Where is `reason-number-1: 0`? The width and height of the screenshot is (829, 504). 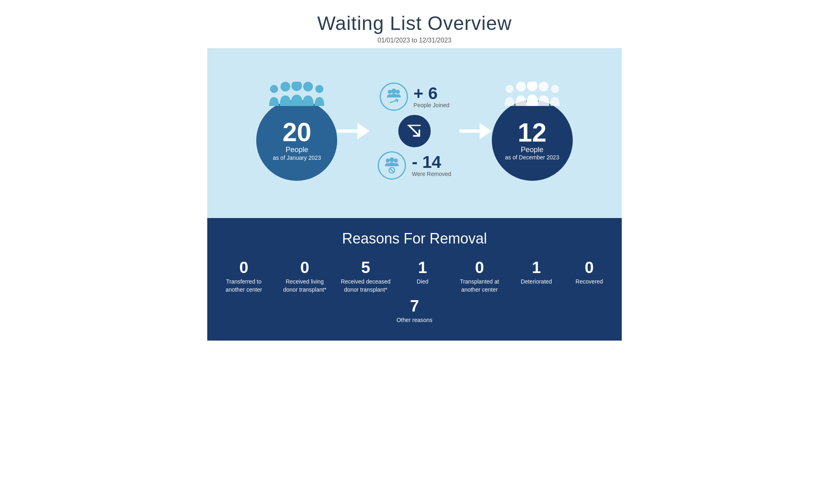
reason-number-1: 0 is located at coordinates (305, 267).